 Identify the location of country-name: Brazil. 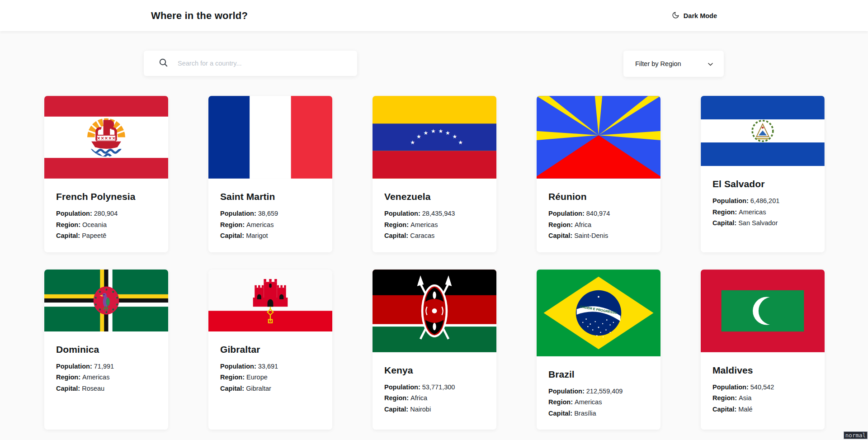
(599, 374).